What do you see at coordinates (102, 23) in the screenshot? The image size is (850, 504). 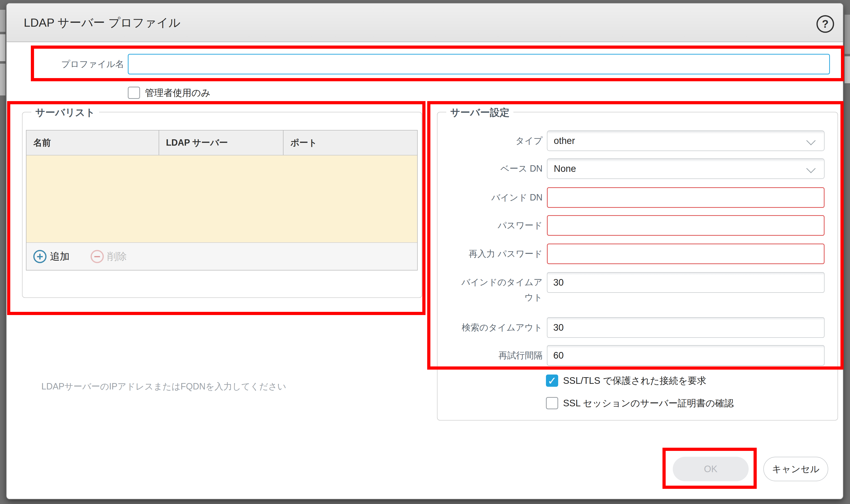 I see `dialog-title: LDAP サーバー プロファイル` at bounding box center [102, 23].